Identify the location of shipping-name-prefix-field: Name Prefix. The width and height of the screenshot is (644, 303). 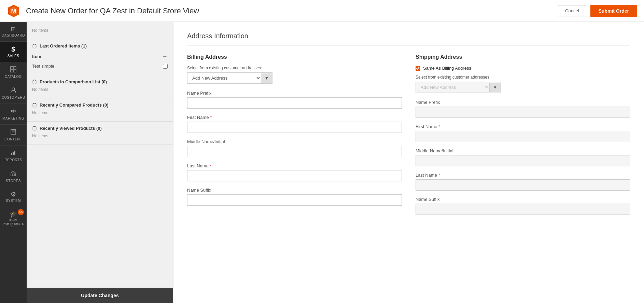
(523, 109).